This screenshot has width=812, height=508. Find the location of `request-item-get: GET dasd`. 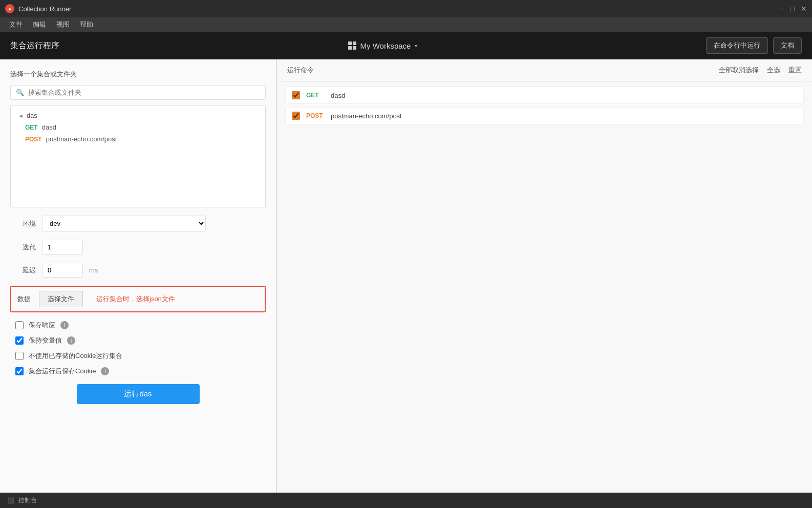

request-item-get: GET dasd is located at coordinates (138, 127).